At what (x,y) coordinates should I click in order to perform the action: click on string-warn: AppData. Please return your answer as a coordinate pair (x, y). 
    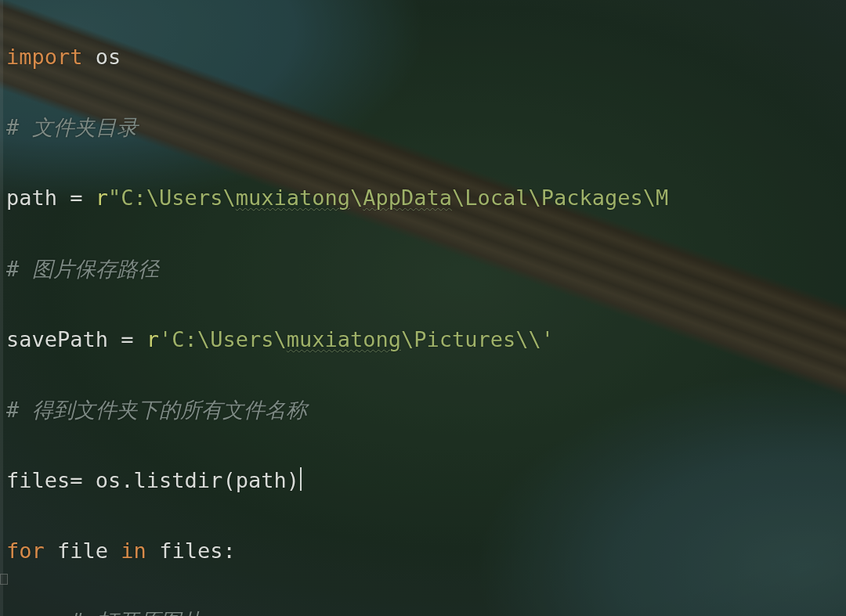
    Looking at the image, I should click on (407, 197).